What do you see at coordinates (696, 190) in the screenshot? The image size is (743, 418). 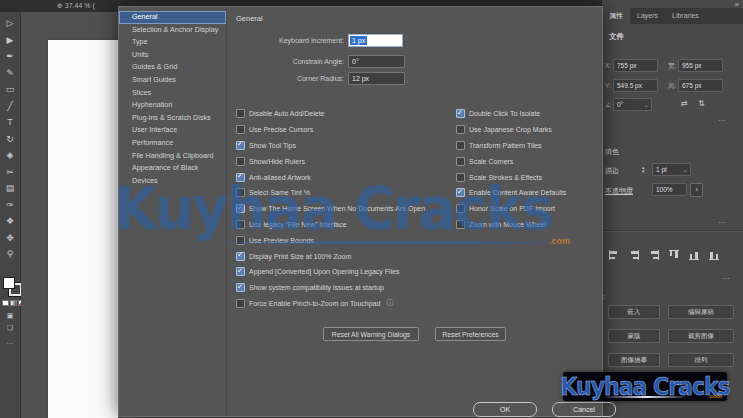 I see `opacity-options-button: ›` at bounding box center [696, 190].